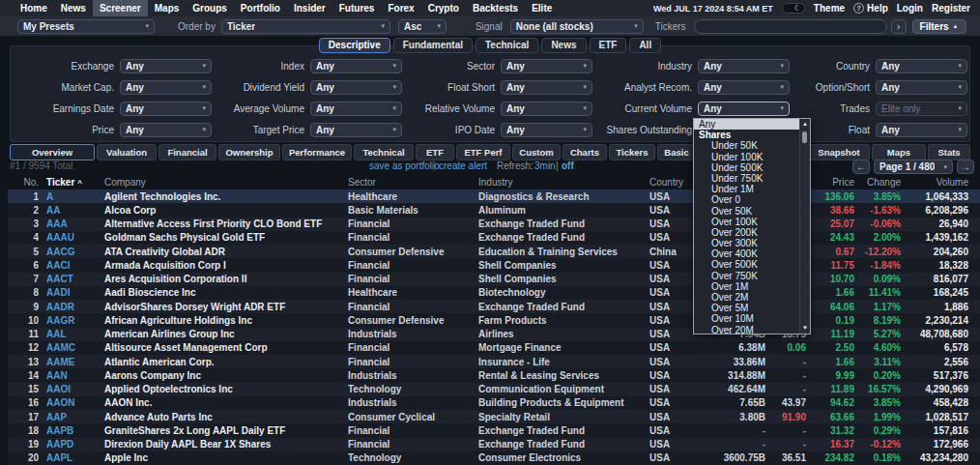 Image resolution: width=980 pixels, height=465 pixels. I want to click on filter-select-average-volume: Any▾, so click(356, 108).